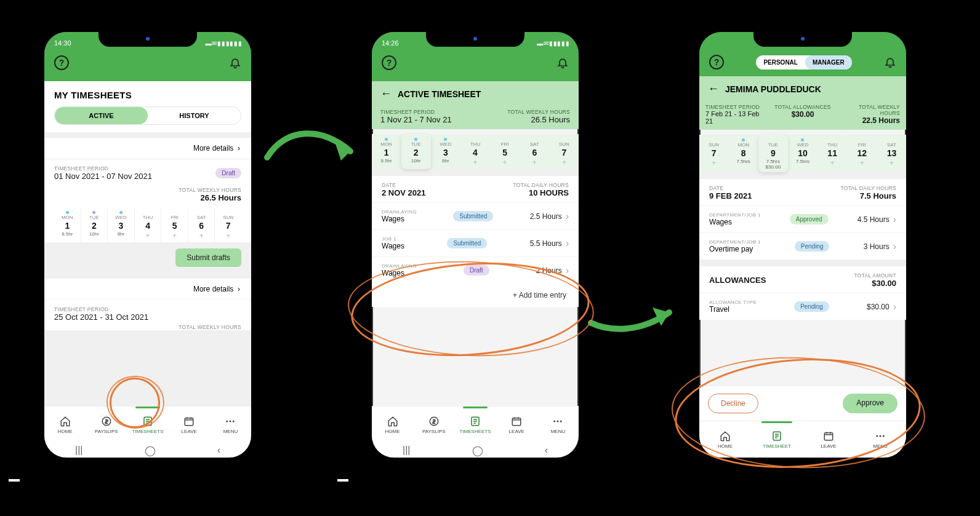 The width and height of the screenshot is (980, 516). What do you see at coordinates (148, 289) in the screenshot?
I see `more-details-link-2: More details ›` at bounding box center [148, 289].